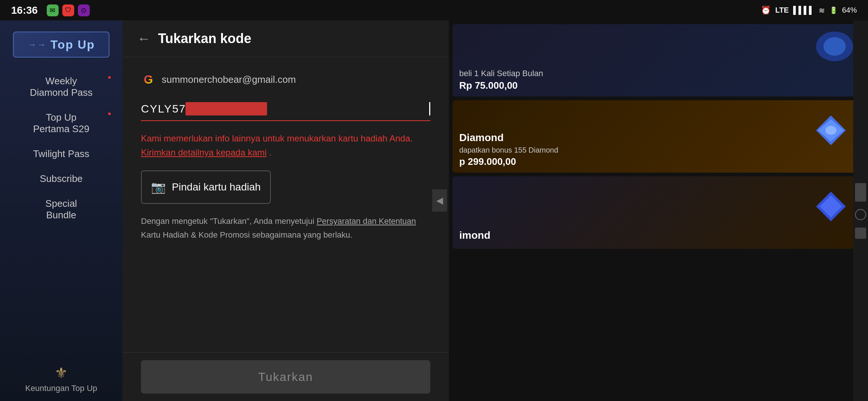 The height and width of the screenshot is (401, 868). Describe the element at coordinates (286, 109) in the screenshot. I see `code-input-wrapper` at that location.